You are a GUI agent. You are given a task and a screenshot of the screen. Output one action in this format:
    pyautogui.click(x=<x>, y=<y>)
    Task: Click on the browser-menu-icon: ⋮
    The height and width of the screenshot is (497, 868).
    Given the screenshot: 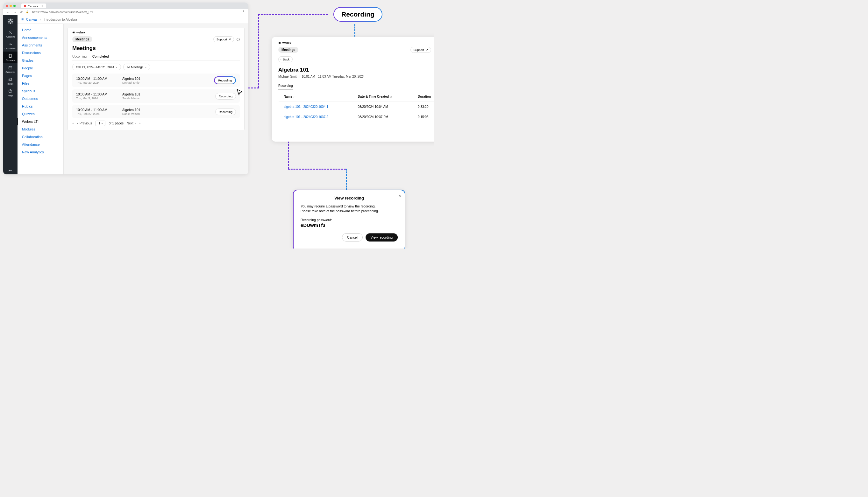 What is the action you would take?
    pyautogui.click(x=243, y=12)
    